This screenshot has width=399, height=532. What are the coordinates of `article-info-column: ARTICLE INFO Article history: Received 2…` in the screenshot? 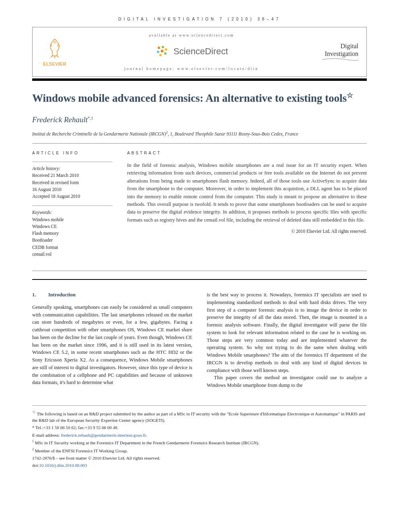 It's located at (72, 207).